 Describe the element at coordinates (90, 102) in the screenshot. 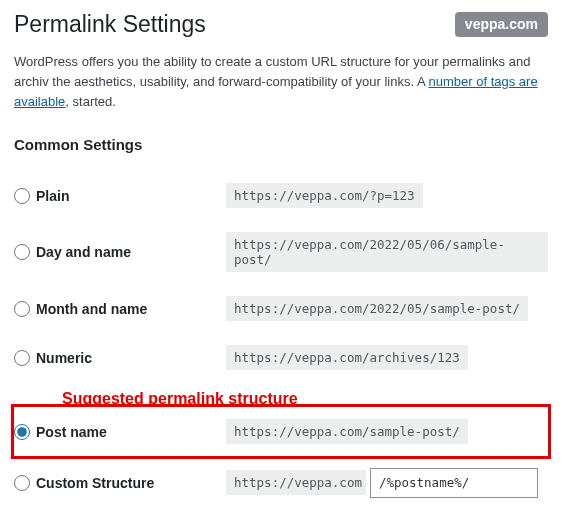

I see `intro-after: , started.` at that location.